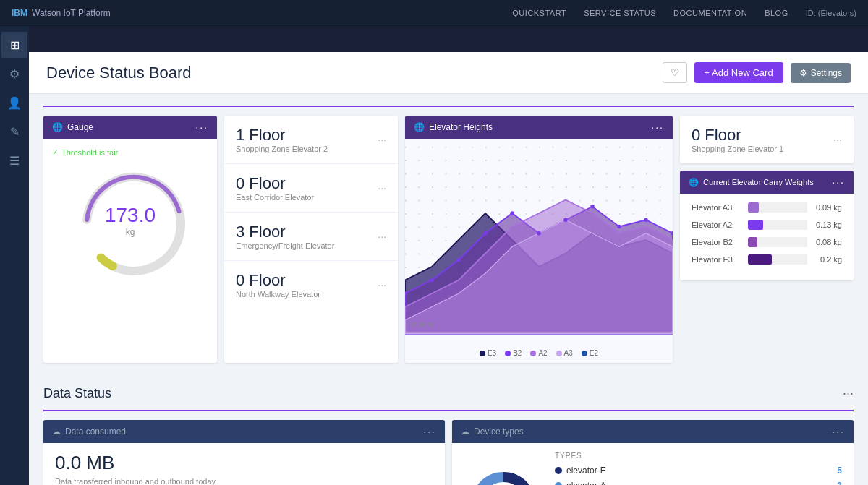 This screenshot has height=485, width=868. I want to click on device-types-header: ☁ Device types ···, so click(652, 432).